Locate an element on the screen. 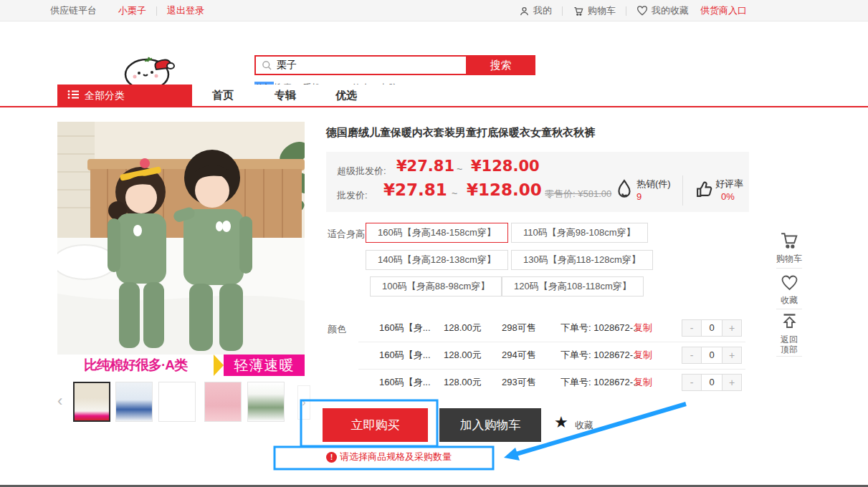 The width and height of the screenshot is (868, 487). wholesale-price-label: 批发价: is located at coordinates (353, 196).